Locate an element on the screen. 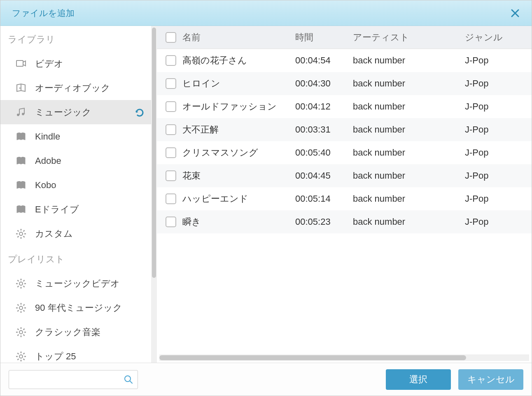 The height and width of the screenshot is (396, 532). select-button: 選択 is located at coordinates (418, 380).